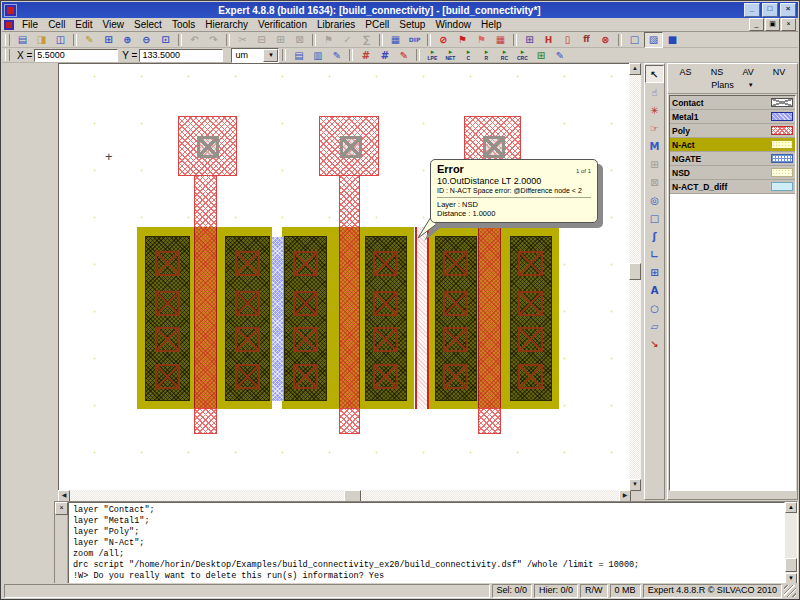 This screenshot has width=800, height=600. What do you see at coordinates (42, 40) in the screenshot?
I see `open-file-icon: ◨` at bounding box center [42, 40].